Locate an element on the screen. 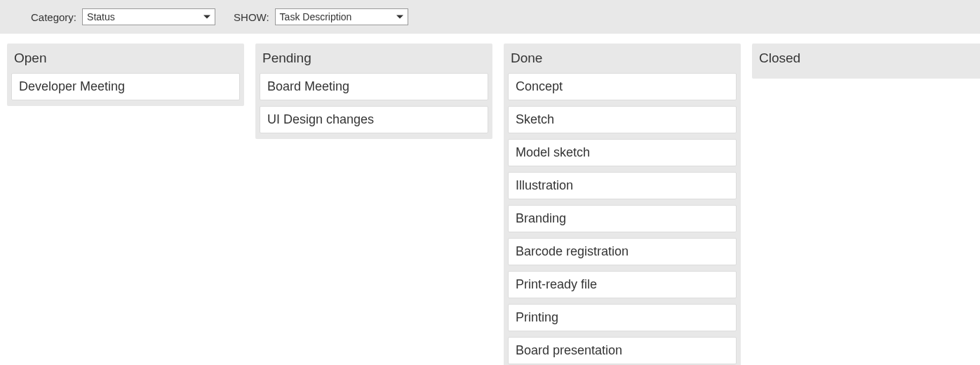  task-card-label: Board Meeting is located at coordinates (309, 86).